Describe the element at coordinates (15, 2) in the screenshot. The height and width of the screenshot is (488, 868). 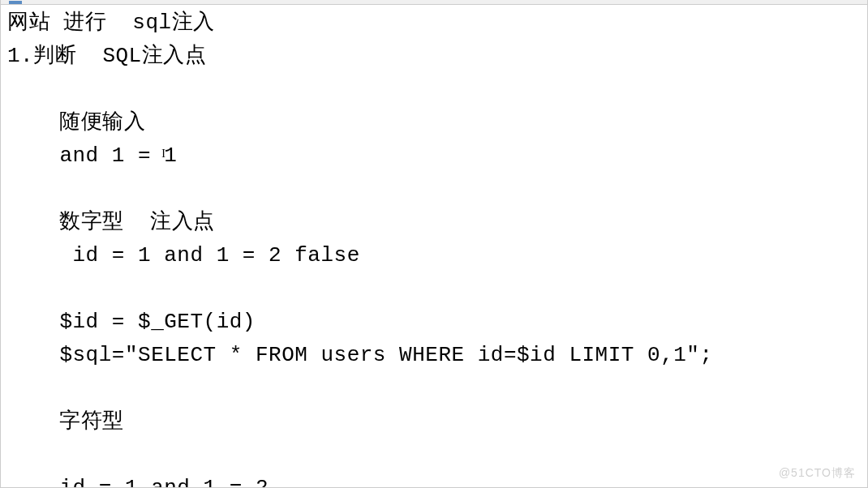
I see `tool-icon` at that location.